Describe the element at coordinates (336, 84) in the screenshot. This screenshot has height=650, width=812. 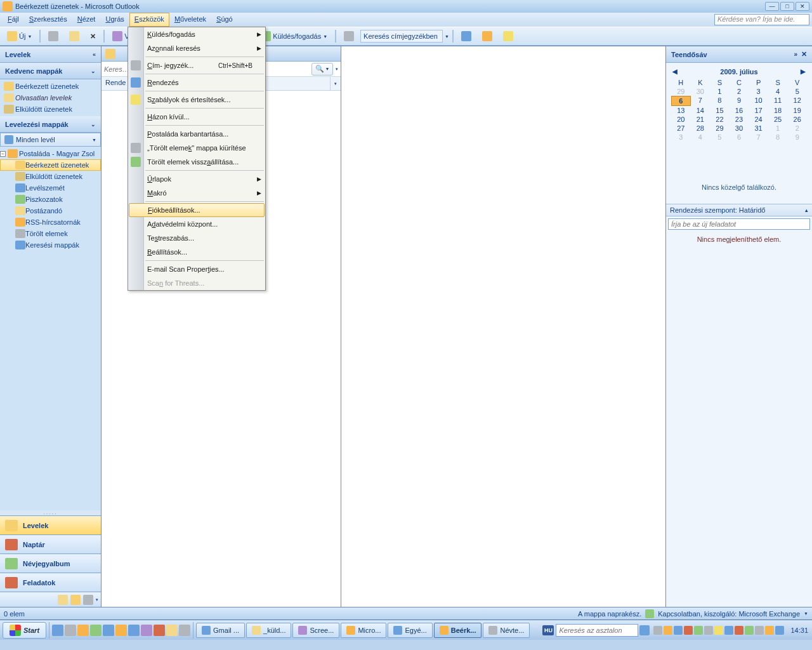
I see `arrange-dropdown: ▾` at that location.